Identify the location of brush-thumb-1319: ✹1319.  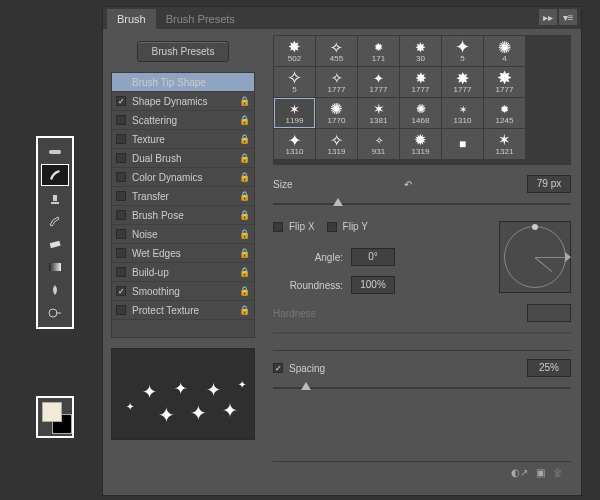
(420, 144).